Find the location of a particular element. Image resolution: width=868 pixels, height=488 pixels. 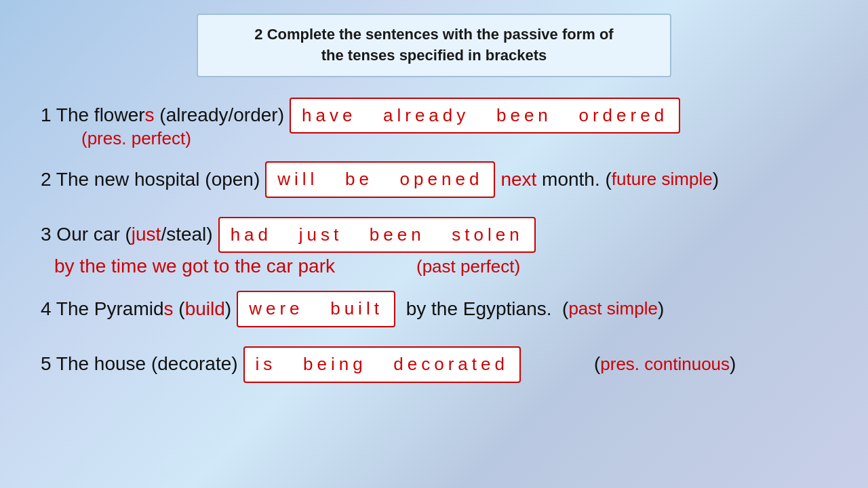

s5-text: 5 The house (decorate) is located at coordinates (140, 365).